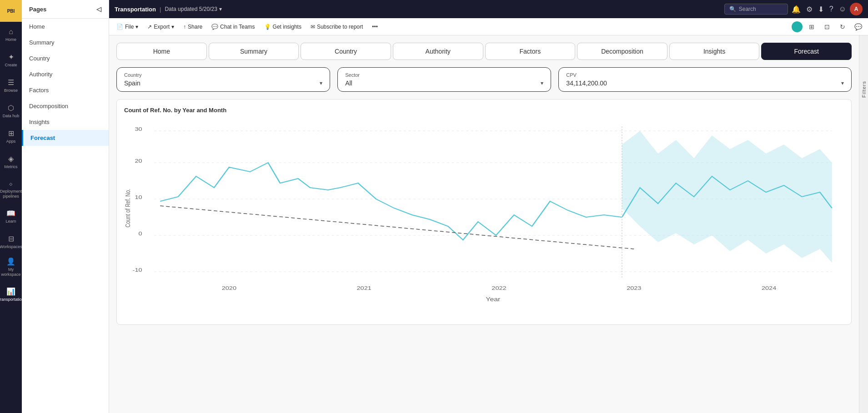 The image size is (868, 413). I want to click on create-icon: ✦, so click(11, 57).